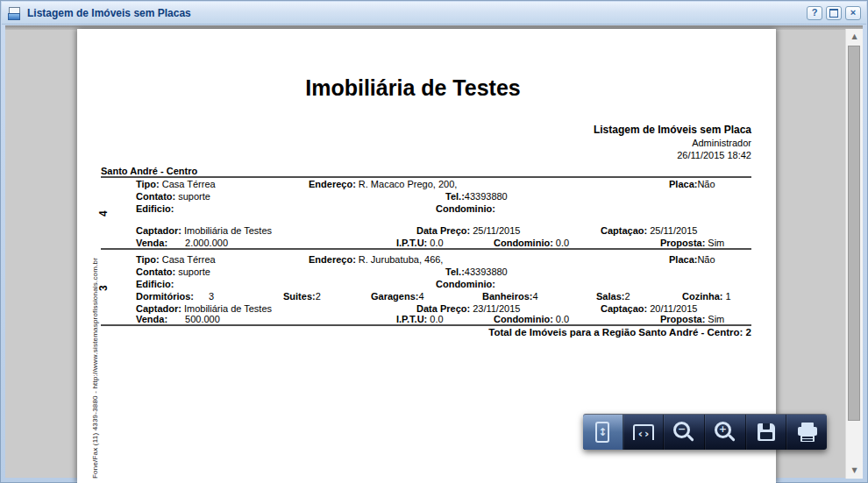 This screenshot has width=868, height=483. What do you see at coordinates (189, 259) in the screenshot?
I see `field-value: Casa Térrea` at bounding box center [189, 259].